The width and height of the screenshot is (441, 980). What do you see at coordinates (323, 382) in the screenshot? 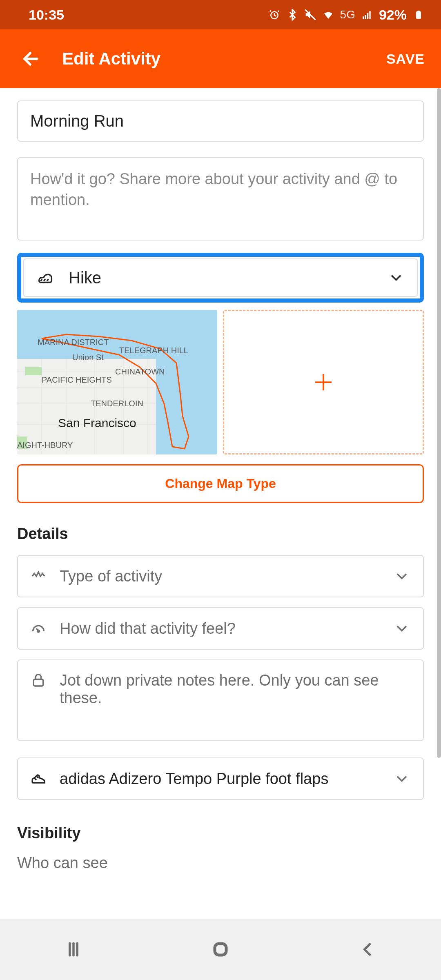
I see `add-media-button` at bounding box center [323, 382].